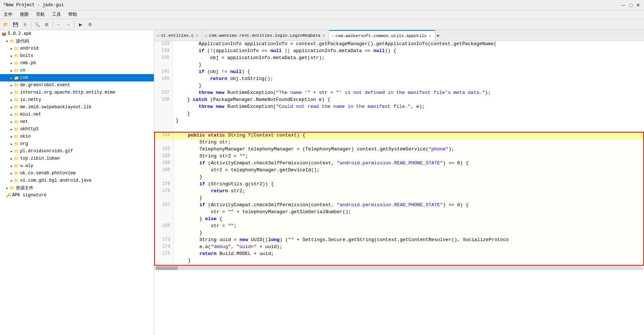  I want to click on toolbar-grid: ⊞, so click(47, 25).